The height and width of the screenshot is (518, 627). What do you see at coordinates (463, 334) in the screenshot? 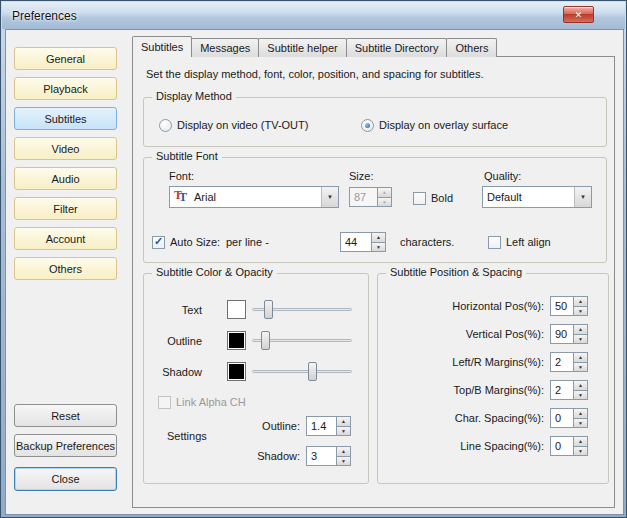
I see `vertical-pos-label: Vertical Pos(%):` at bounding box center [463, 334].